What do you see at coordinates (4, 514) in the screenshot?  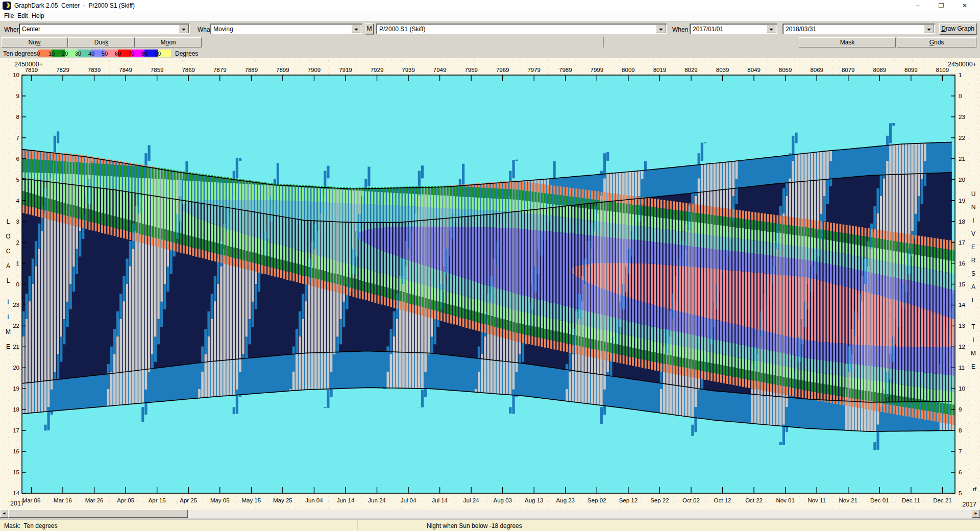 I see `scroll-left-icon: ◄` at bounding box center [4, 514].